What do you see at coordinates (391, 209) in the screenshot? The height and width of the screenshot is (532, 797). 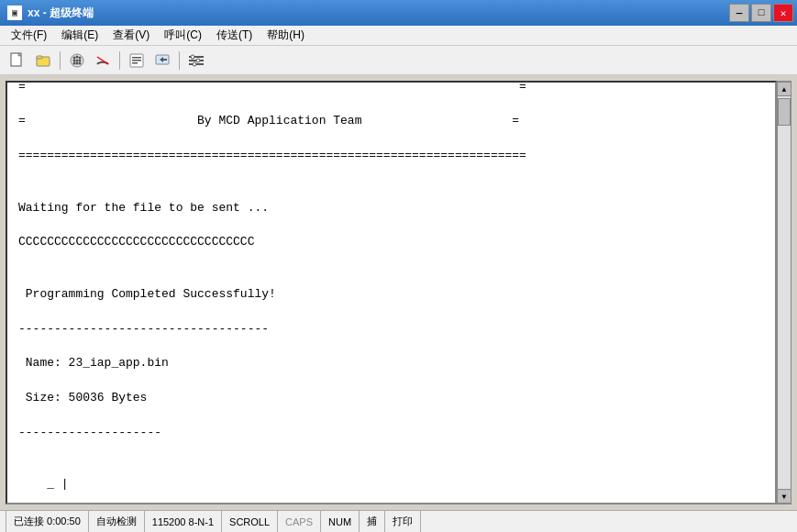 I see `terminal-line: Waiting for the file to be sent ...` at bounding box center [391, 209].